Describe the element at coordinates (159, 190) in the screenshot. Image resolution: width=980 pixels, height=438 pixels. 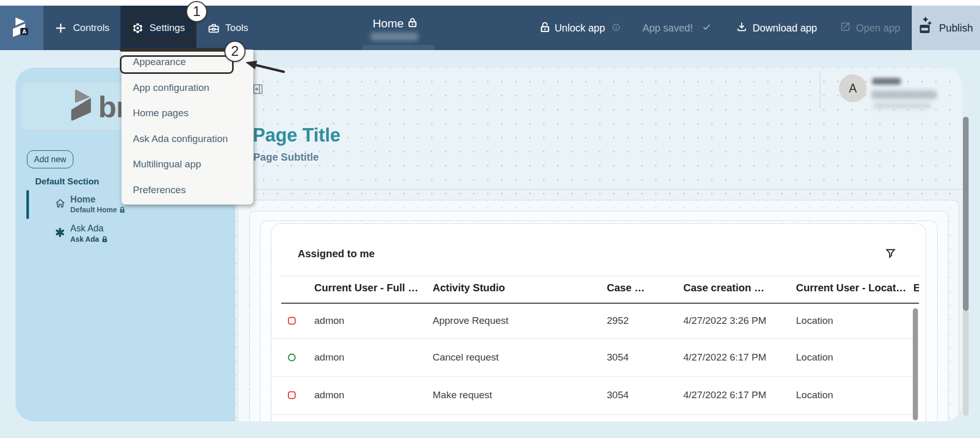
I see `menu-item: Preferences` at that location.